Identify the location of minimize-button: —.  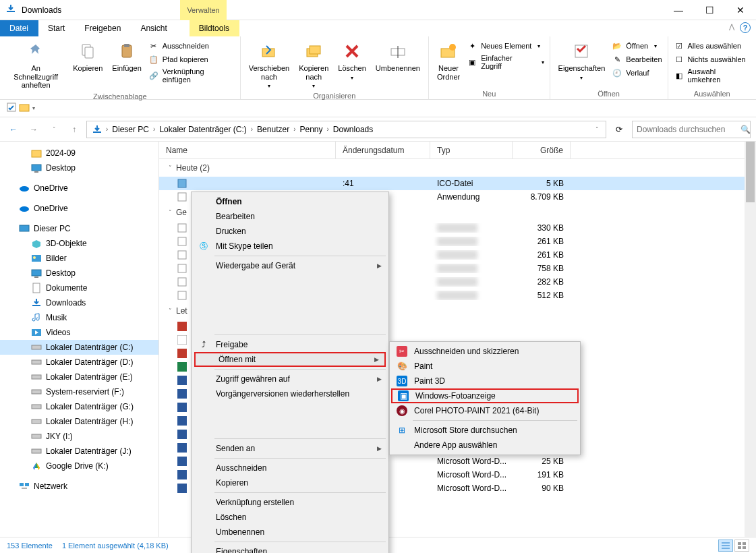
(678, 10).